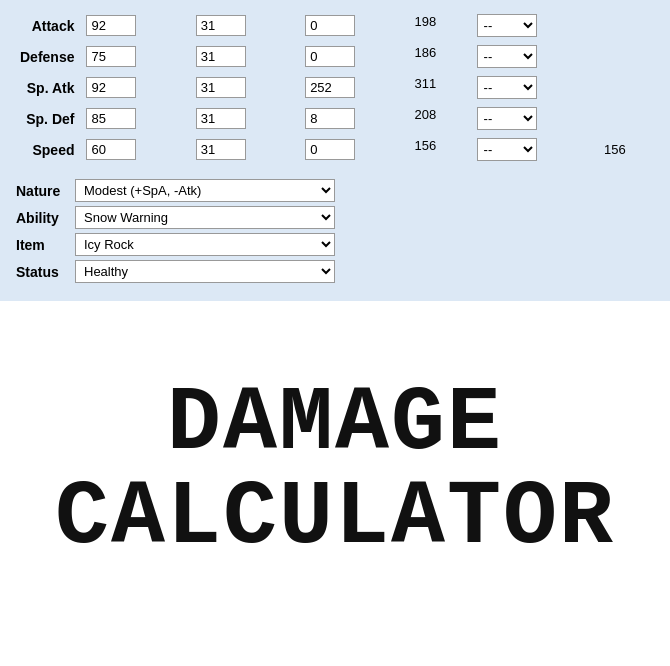  What do you see at coordinates (507, 118) in the screenshot?
I see `stat-select-sp.def: --` at bounding box center [507, 118].